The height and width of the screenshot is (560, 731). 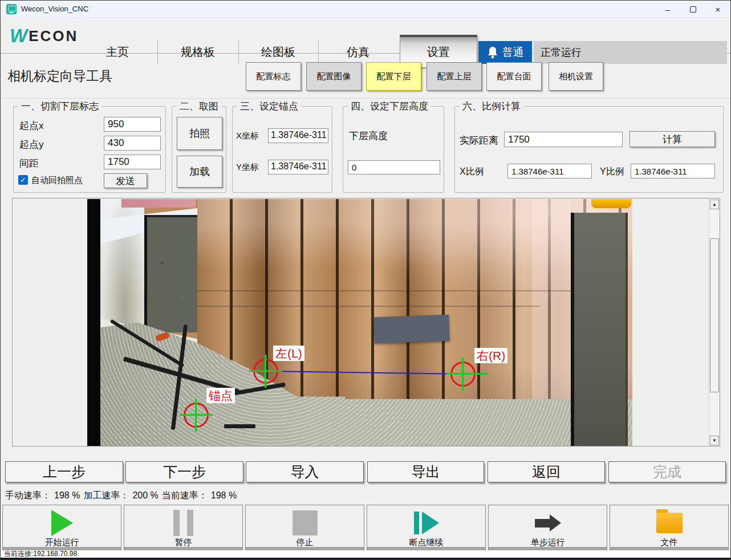 I want to click on alarm-button: 普通, so click(x=505, y=52).